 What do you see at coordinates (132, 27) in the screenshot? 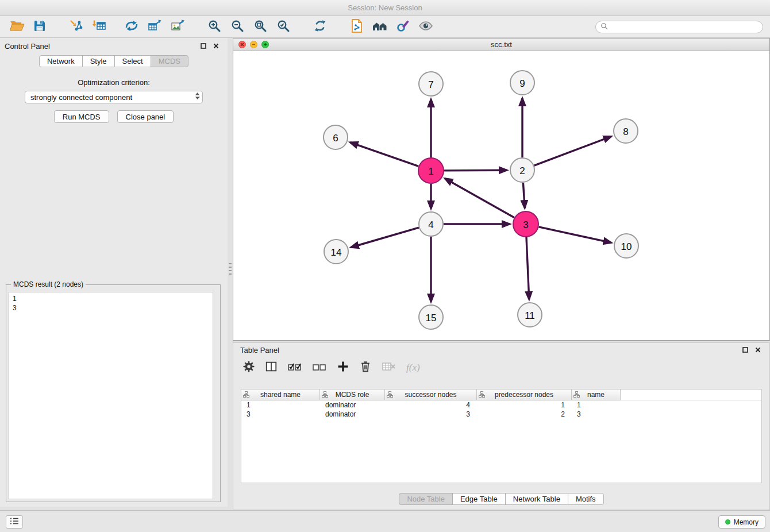
I see `export-network-icon` at bounding box center [132, 27].